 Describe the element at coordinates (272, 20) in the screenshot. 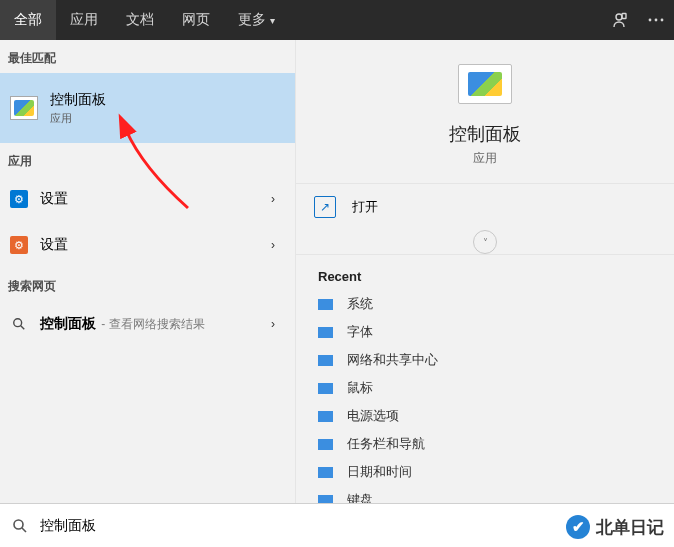

I see `chevron-down-icon: ▾` at that location.